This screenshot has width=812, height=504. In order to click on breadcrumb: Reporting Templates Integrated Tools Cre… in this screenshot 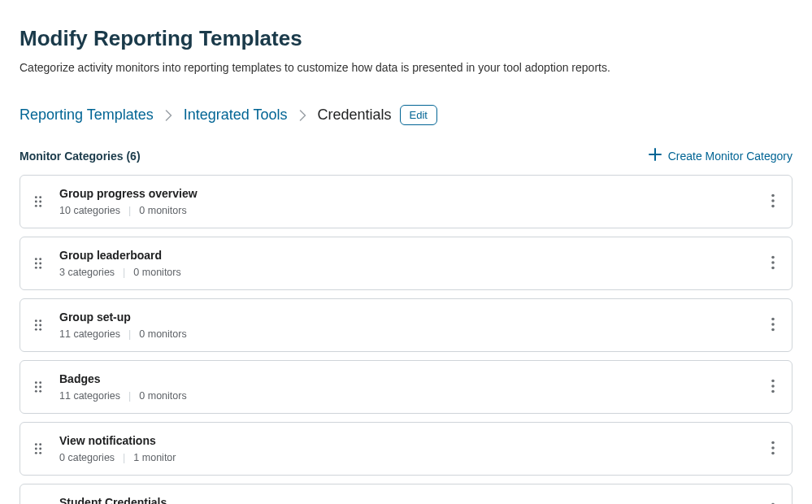, I will do `click(406, 115)`.